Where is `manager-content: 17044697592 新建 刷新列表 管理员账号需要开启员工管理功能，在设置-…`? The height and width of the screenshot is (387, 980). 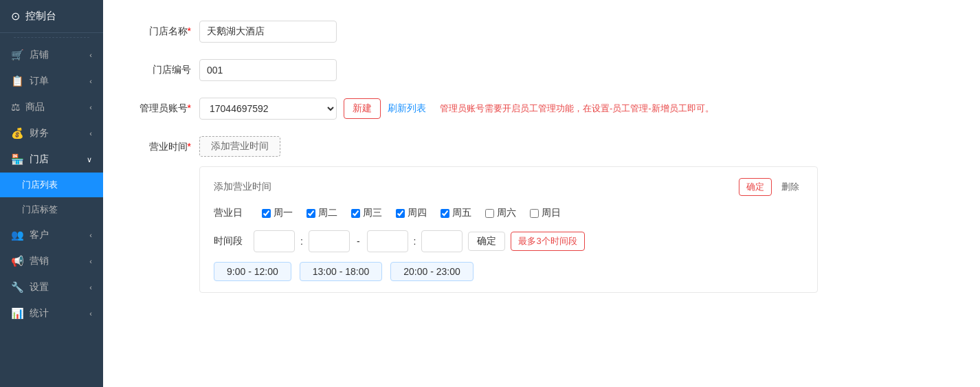 manager-content: 17044697592 新建 刷新列表 管理员账号需要开启员工管理功能，在设置-… is located at coordinates (576, 109).